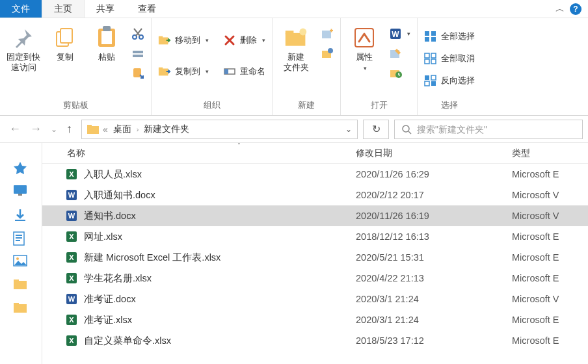 The image size is (588, 364). Describe the element at coordinates (212, 66) in the screenshot. I see `ribbon-group-organize: 移动到 ▾ 复制到 ▾ 删除 ▾` at that location.